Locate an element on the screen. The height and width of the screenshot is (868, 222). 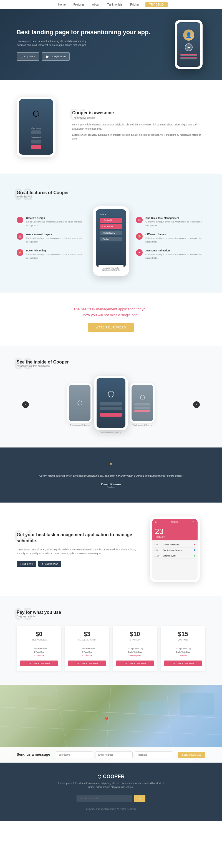
price-feature-0-1: 1 Task Day is located at coordinates (39, 652).